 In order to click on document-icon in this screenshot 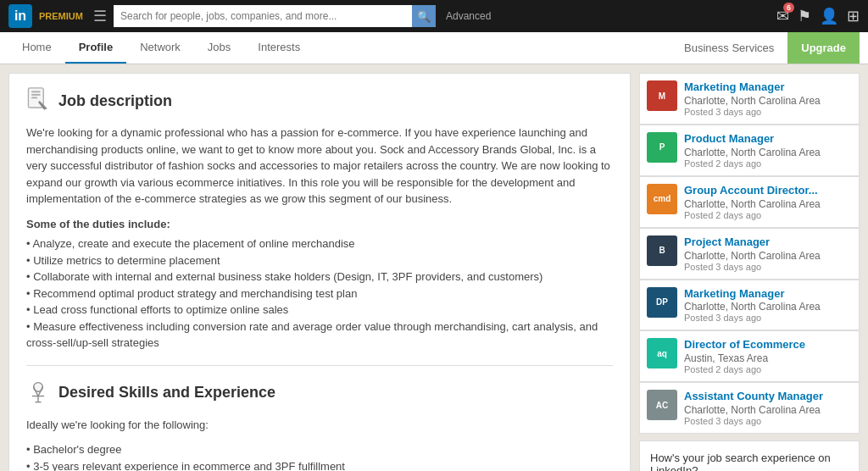, I will do `click(38, 101)`.